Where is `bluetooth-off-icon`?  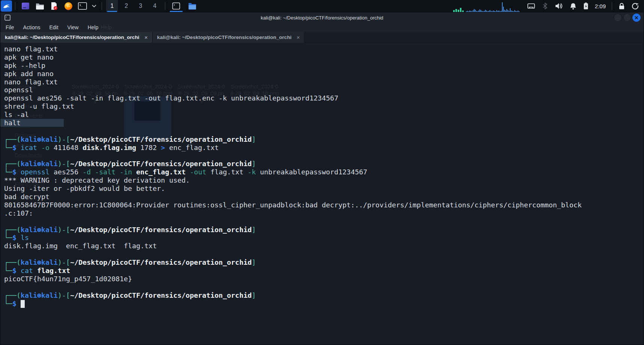
bluetooth-off-icon is located at coordinates (545, 6).